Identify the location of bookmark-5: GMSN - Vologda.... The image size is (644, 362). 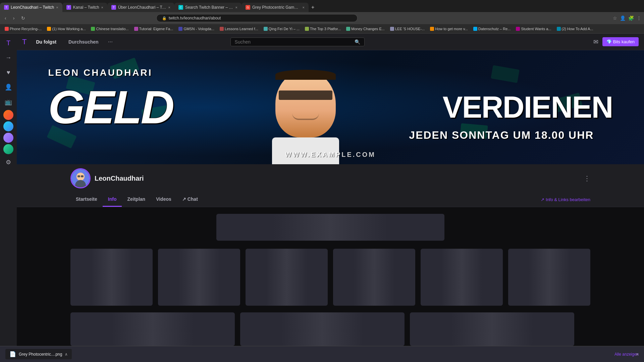
(197, 29).